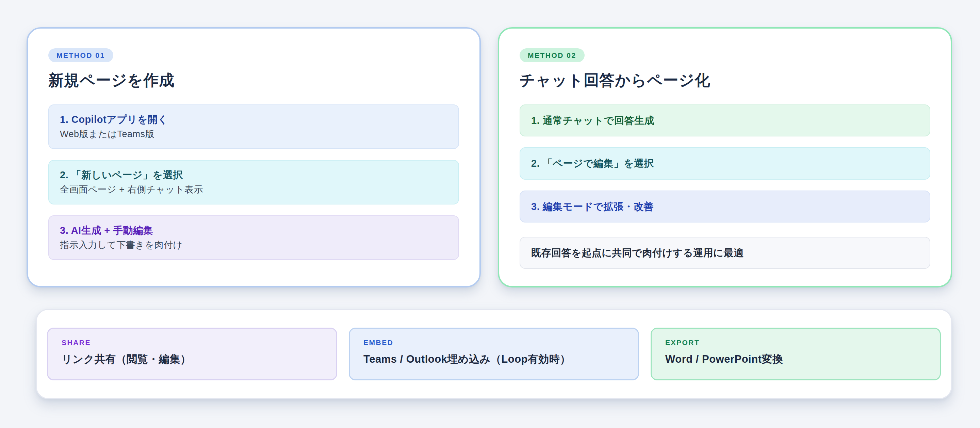  Describe the element at coordinates (192, 354) in the screenshot. I see `share-card: SHARE リンク共有（閲覧・編集）` at that location.